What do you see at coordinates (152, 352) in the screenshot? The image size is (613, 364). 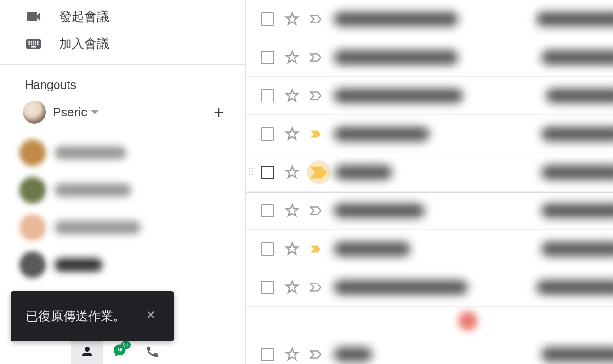 I see `phone-icon` at bounding box center [152, 352].